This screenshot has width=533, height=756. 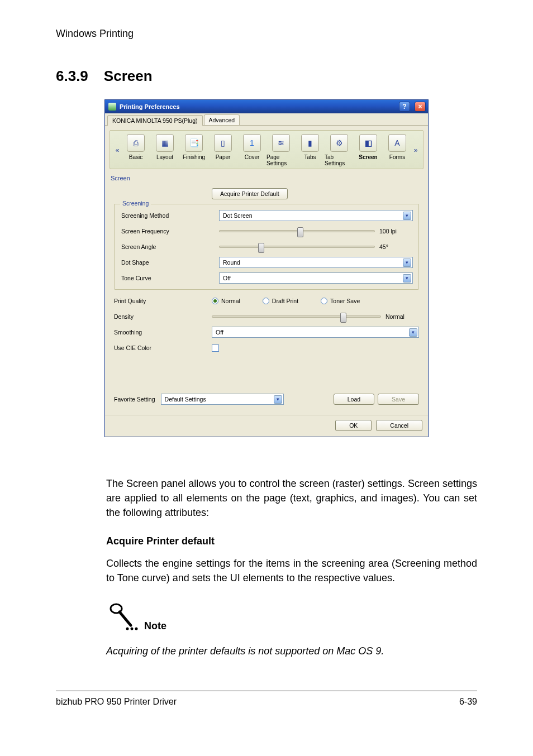 I want to click on tone-curve-label: Tone Curve, so click(x=170, y=278).